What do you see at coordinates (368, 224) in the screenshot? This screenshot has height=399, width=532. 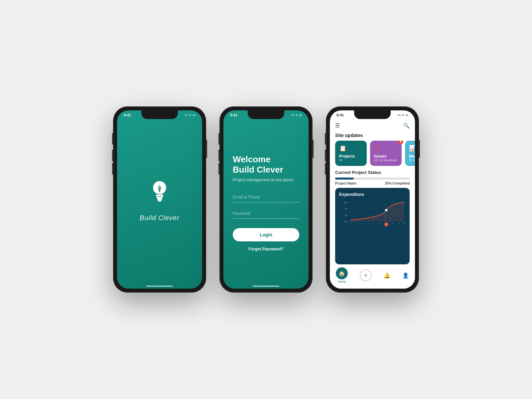 I see `svg-text: 4` at bounding box center [368, 224].